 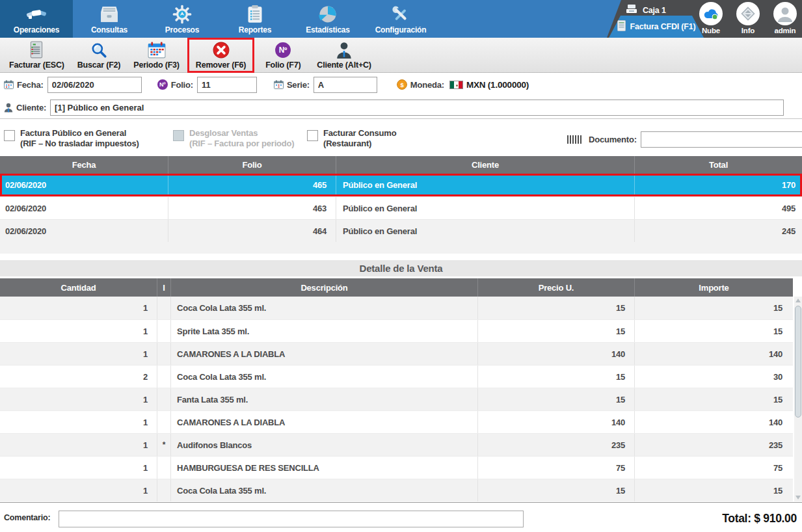 What do you see at coordinates (555, 490) in the screenshot?
I see `cell-precio: 15` at bounding box center [555, 490].